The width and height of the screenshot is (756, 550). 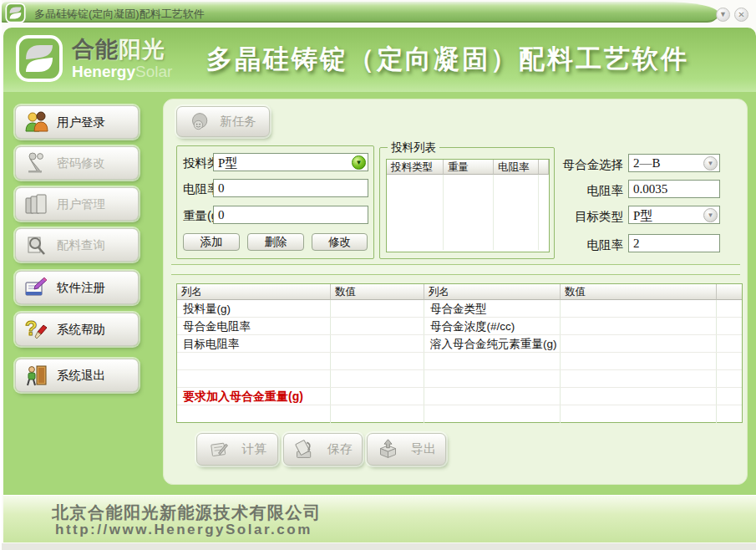 I want to click on calculate-label: 计算, so click(x=255, y=450).